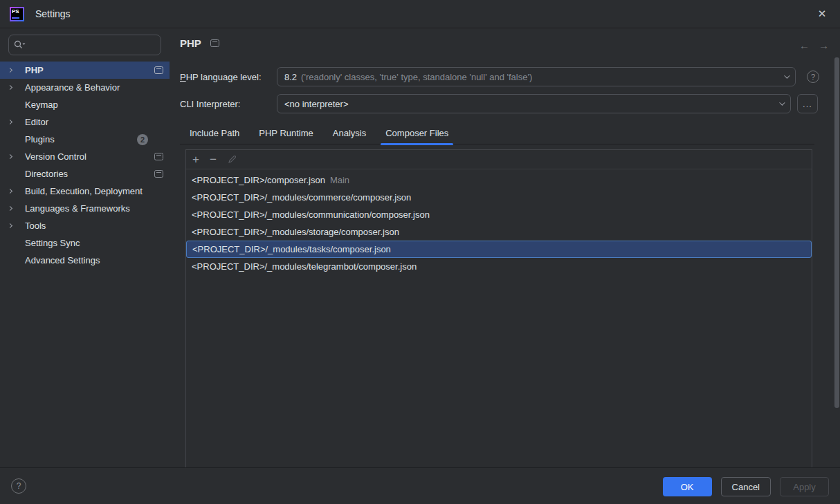 The image size is (840, 504). What do you see at coordinates (17, 14) in the screenshot?
I see `phpstorm-logo-icon: PS` at bounding box center [17, 14].